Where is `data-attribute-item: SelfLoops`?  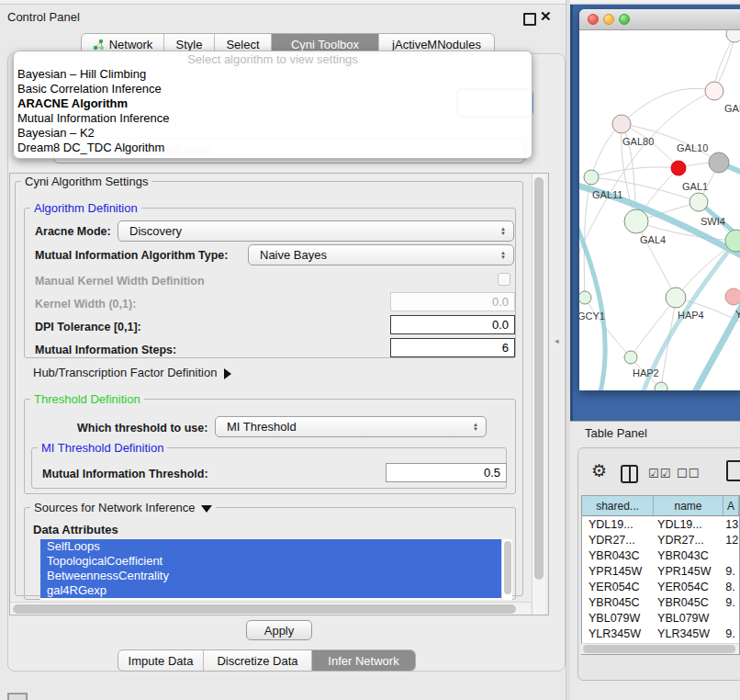
data-attribute-item: SelfLoops is located at coordinates (271, 547).